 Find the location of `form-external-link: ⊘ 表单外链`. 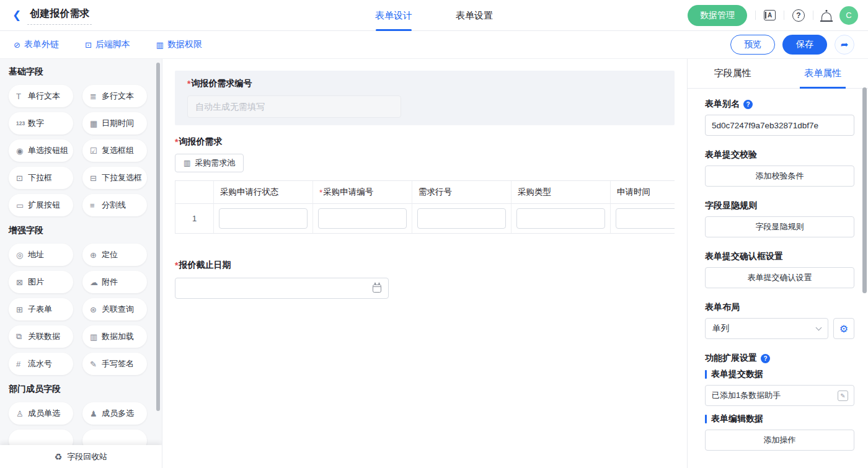

form-external-link: ⊘ 表单外链 is located at coordinates (36, 45).